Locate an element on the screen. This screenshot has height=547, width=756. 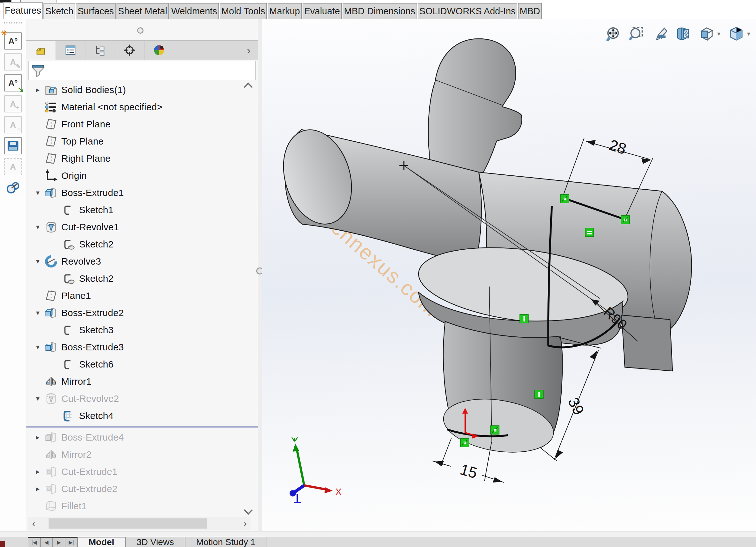
command-tab: SOLIDWORKS Add-Ins is located at coordinates (468, 11).